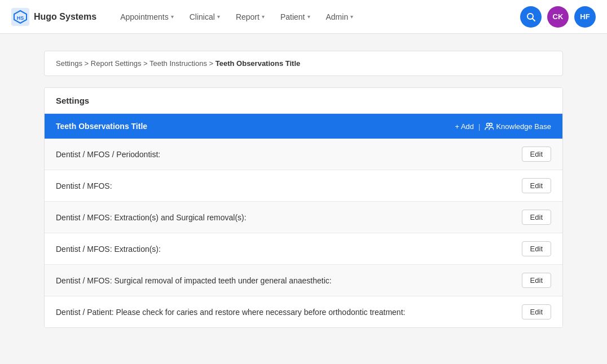 This screenshot has width=607, height=364. I want to click on row-label: Dentist / MFOS / Periodontist:, so click(108, 154).